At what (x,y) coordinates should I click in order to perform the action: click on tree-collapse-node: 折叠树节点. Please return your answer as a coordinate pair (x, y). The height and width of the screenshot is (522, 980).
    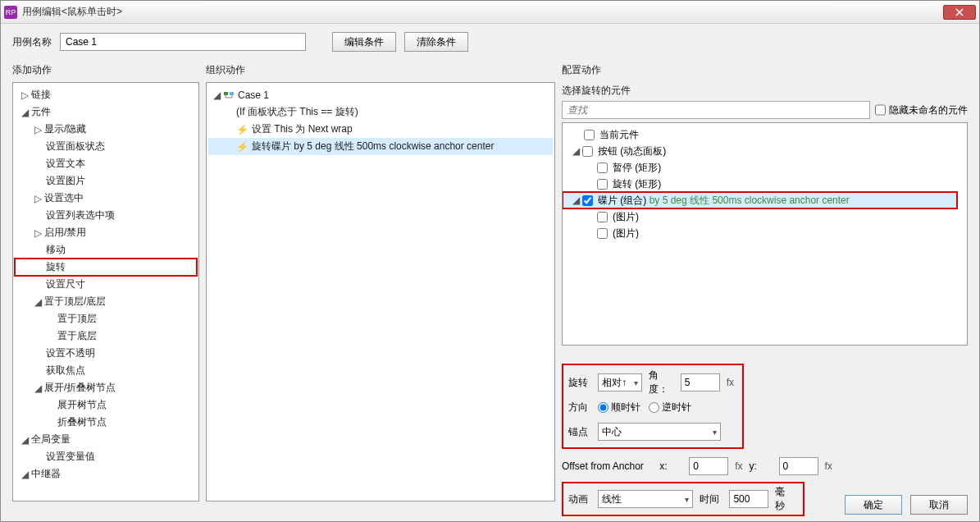
    Looking at the image, I should click on (106, 422).